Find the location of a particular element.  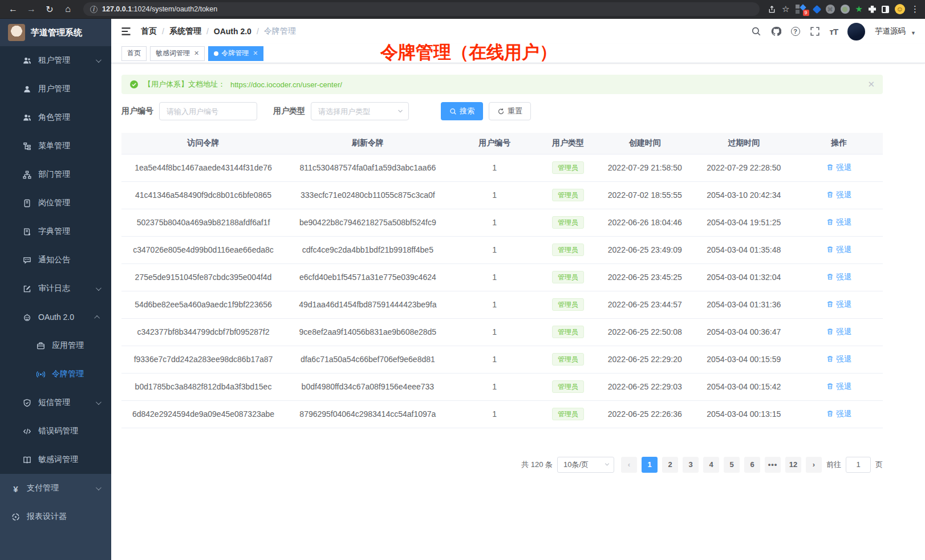

green-star-extension-icon: ★ is located at coordinates (859, 9).